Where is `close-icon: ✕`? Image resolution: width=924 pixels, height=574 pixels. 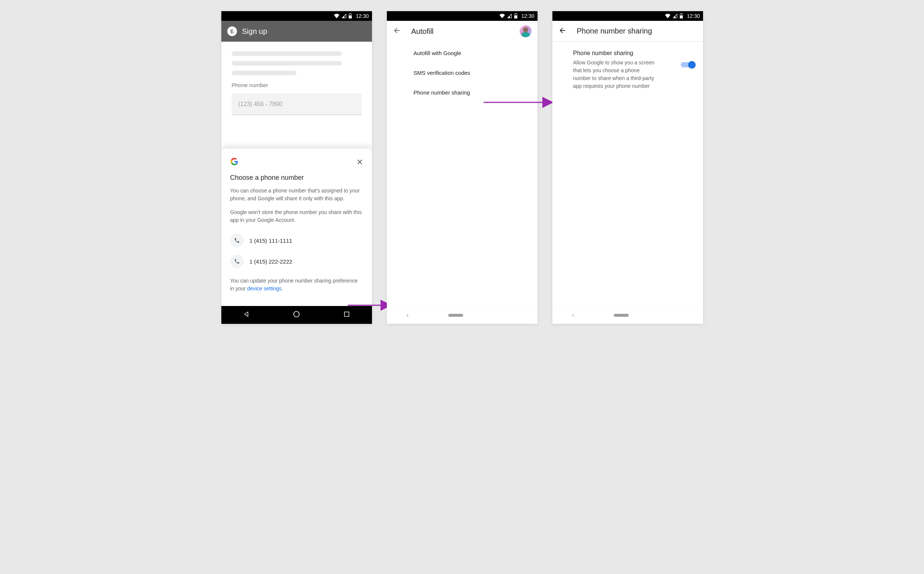 close-icon: ✕ is located at coordinates (360, 162).